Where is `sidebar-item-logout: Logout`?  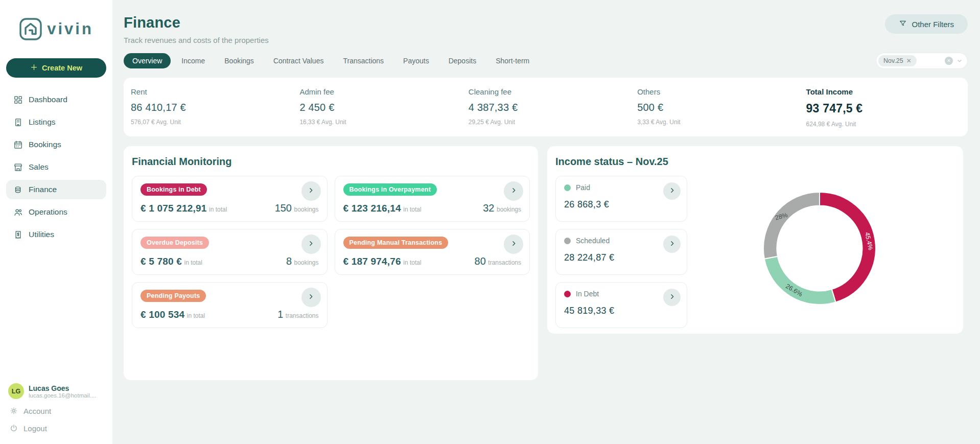 sidebar-item-logout: Logout is located at coordinates (56, 428).